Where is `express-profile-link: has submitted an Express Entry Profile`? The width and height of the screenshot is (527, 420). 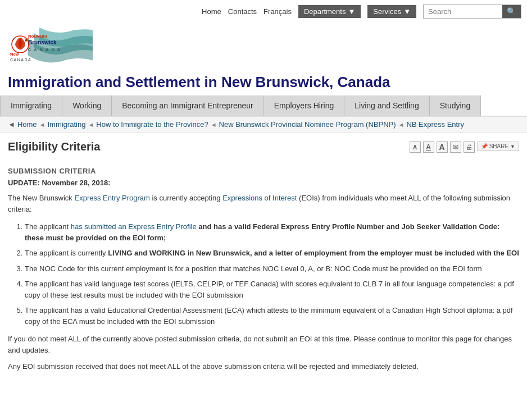
express-profile-link: has submitted an Express Entry Profile is located at coordinates (134, 227).